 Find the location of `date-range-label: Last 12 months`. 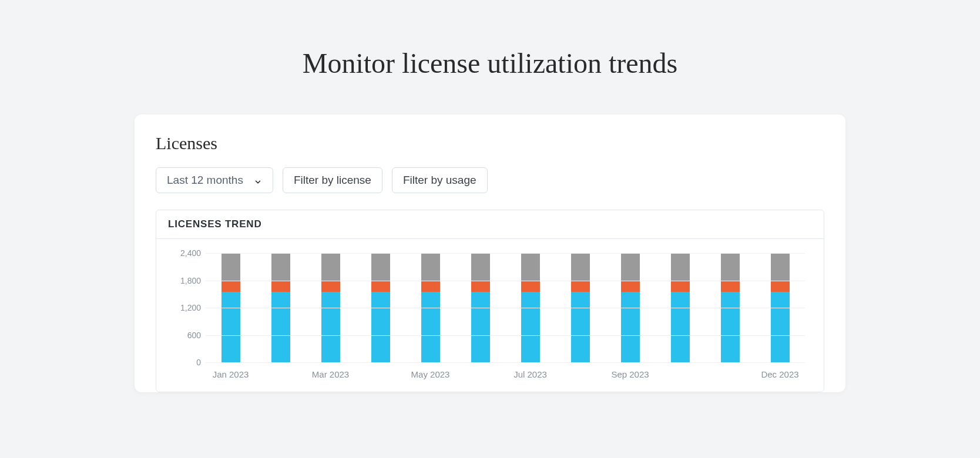

date-range-label: Last 12 months is located at coordinates (205, 180).